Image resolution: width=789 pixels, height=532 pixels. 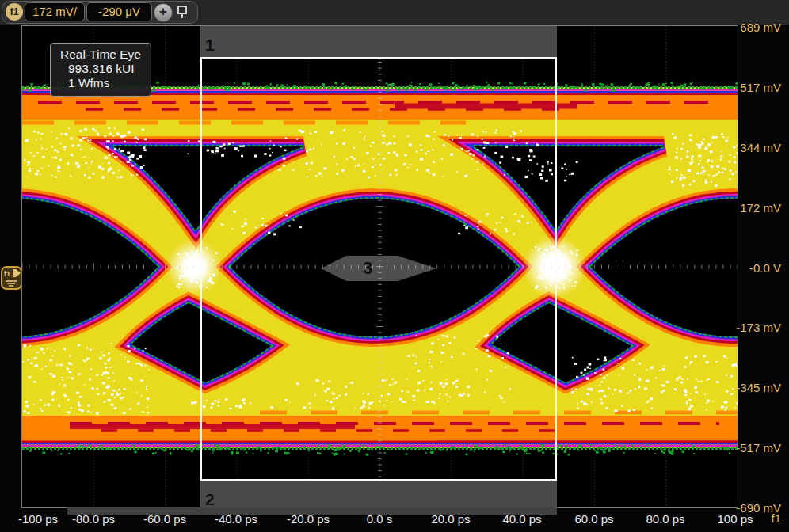 What do you see at coordinates (451, 519) in the screenshot?
I see `x-axis-label: 20.0 ps` at bounding box center [451, 519].